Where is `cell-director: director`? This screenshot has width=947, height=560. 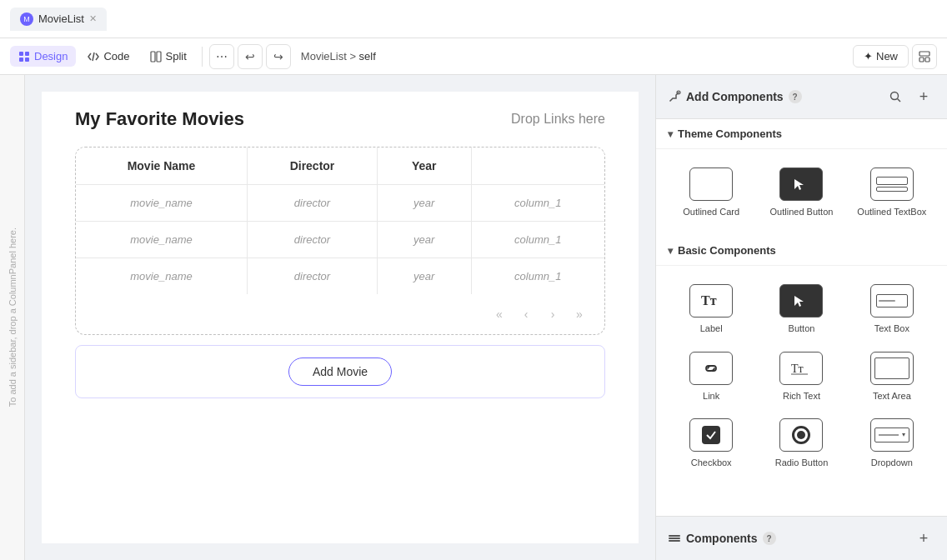
cell-director: director is located at coordinates (312, 203).